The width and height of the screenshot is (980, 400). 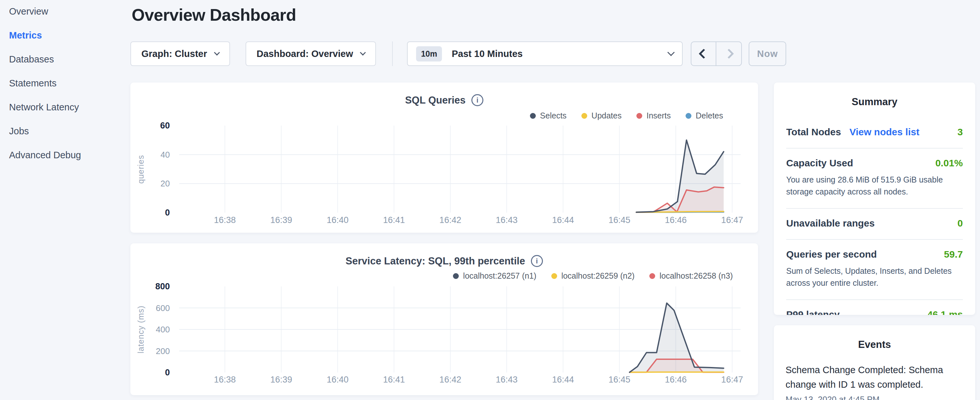 What do you see at coordinates (458, 54) in the screenshot?
I see `controls-bar: Graph: Cluster Dashboard: Overview 10m P…` at bounding box center [458, 54].